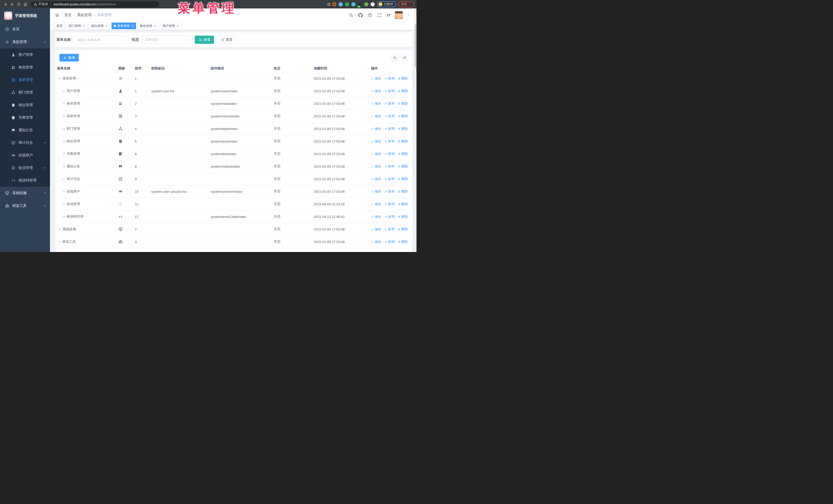 The height and width of the screenshot is (504, 833). What do you see at coordinates (373, 4) in the screenshot?
I see `puzzle-icon` at bounding box center [373, 4].